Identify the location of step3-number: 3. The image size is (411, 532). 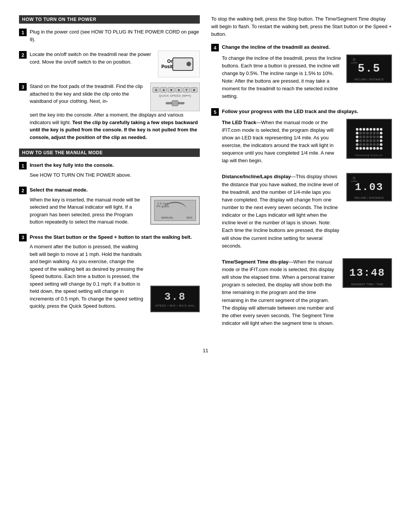
(23, 87).